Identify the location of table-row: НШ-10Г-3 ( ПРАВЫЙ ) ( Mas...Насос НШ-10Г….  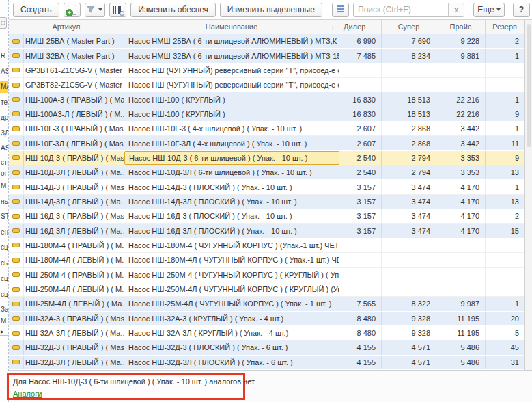
(266, 129).